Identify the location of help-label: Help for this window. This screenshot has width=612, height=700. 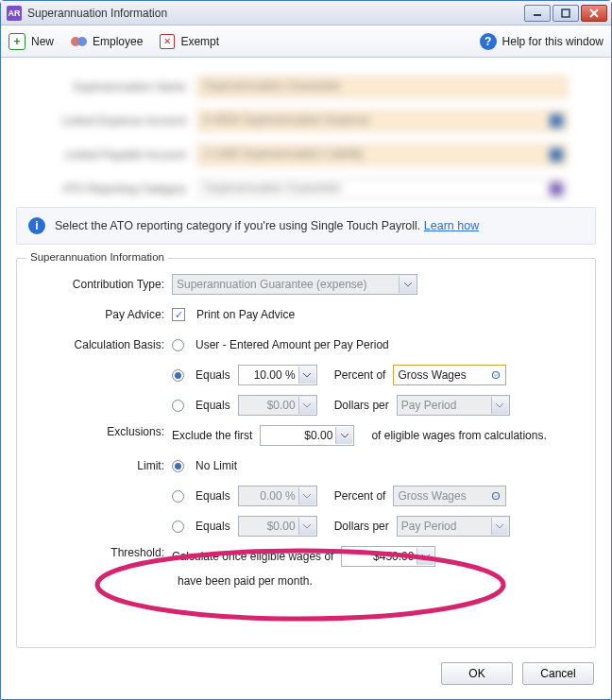
(553, 42).